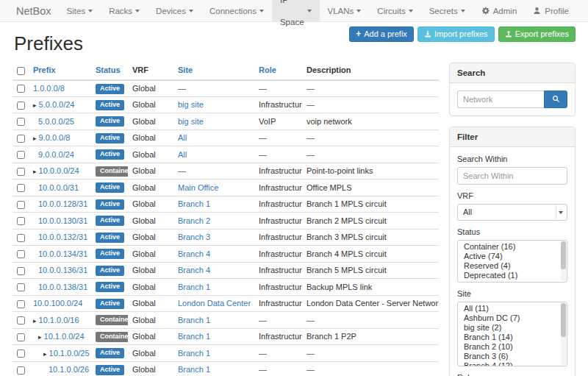 This screenshot has width=588, height=376. Describe the element at coordinates (370, 171) in the screenshot. I see `description-cell: Point-to-point links` at that location.